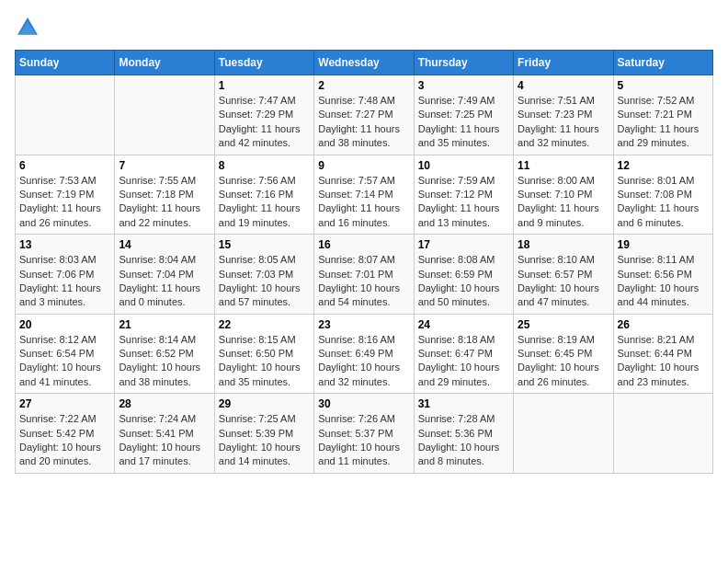 Image resolution: width=728 pixels, height=563 pixels. I want to click on sunrise-text: Sunrise: 8:10 AM, so click(556, 259).